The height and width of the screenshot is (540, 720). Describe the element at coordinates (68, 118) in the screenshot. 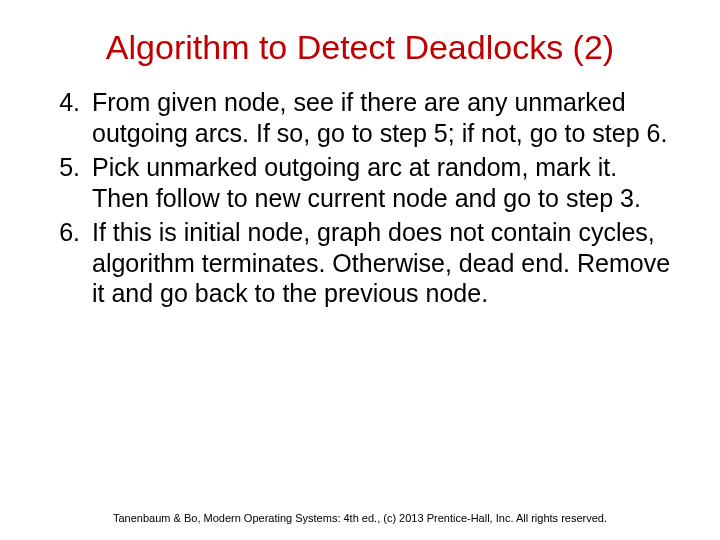

I see `item-number: 4.` at that location.